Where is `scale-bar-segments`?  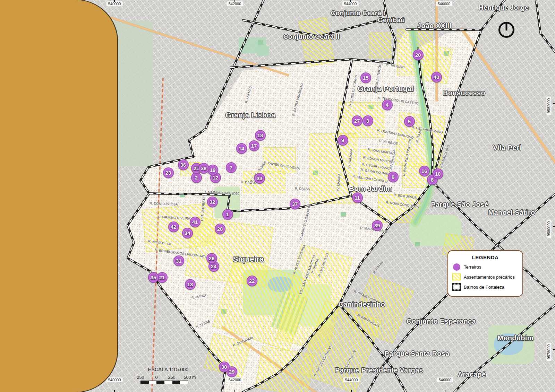
scale-bar-segments is located at coordinates (164, 382).